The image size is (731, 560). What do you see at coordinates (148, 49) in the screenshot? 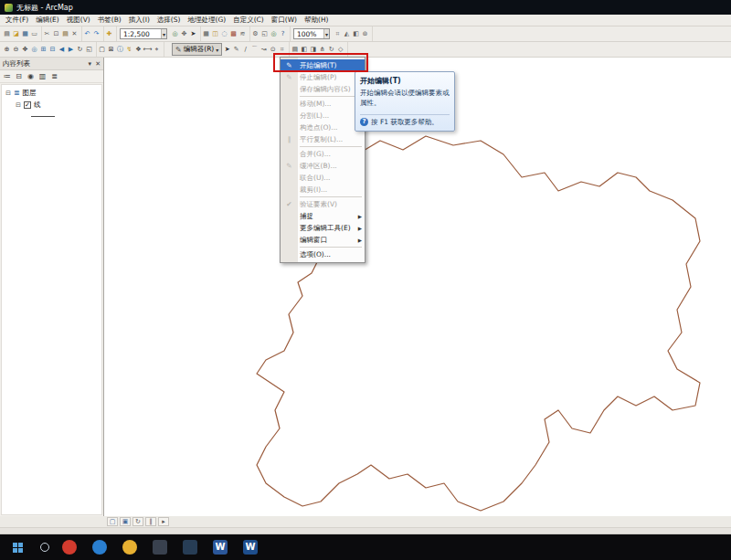
I see `measure-icon: ⟷` at bounding box center [148, 49].